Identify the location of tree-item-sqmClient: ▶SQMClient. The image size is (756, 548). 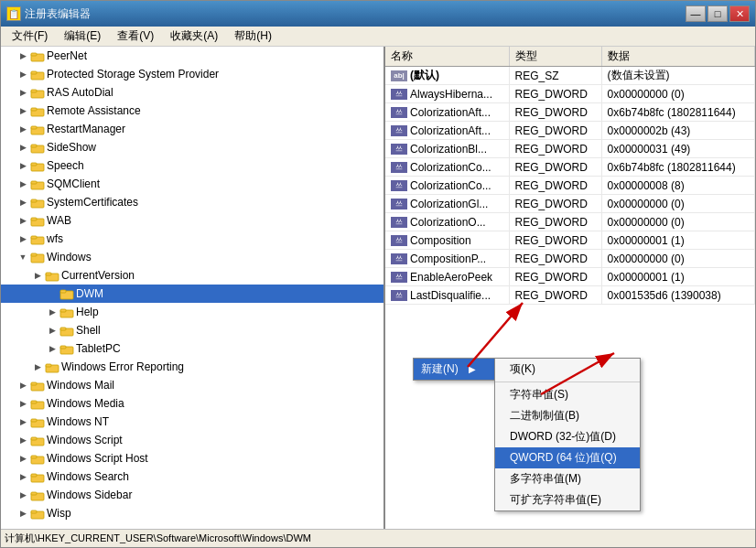
(192, 184).